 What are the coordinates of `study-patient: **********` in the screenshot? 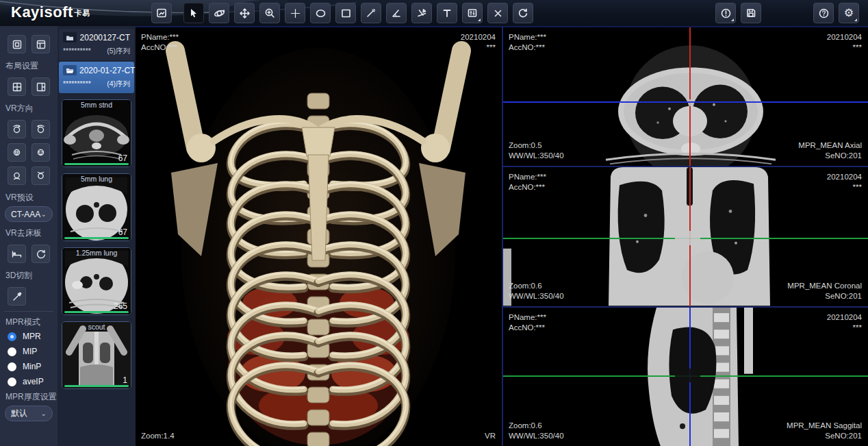 It's located at (77, 51).